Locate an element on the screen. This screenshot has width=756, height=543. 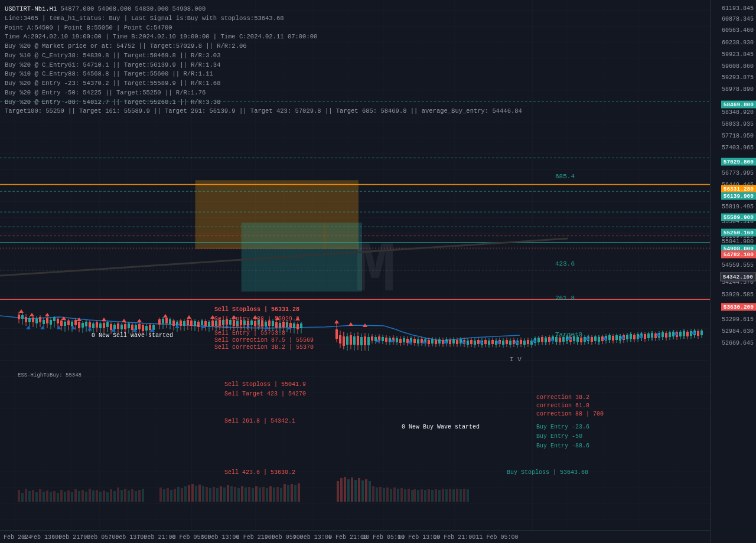
label-target0: Target0 is located at coordinates (569, 335).